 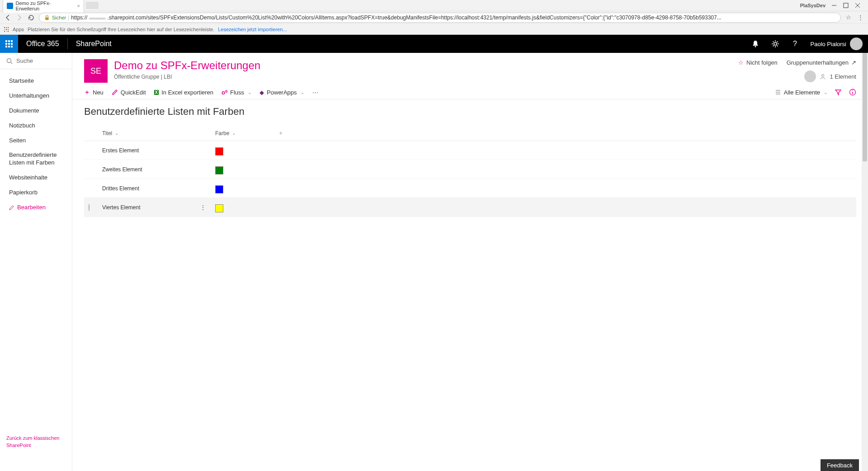 I want to click on classic-link: Zurück zum klassischen SharePoint, so click(x=36, y=450).